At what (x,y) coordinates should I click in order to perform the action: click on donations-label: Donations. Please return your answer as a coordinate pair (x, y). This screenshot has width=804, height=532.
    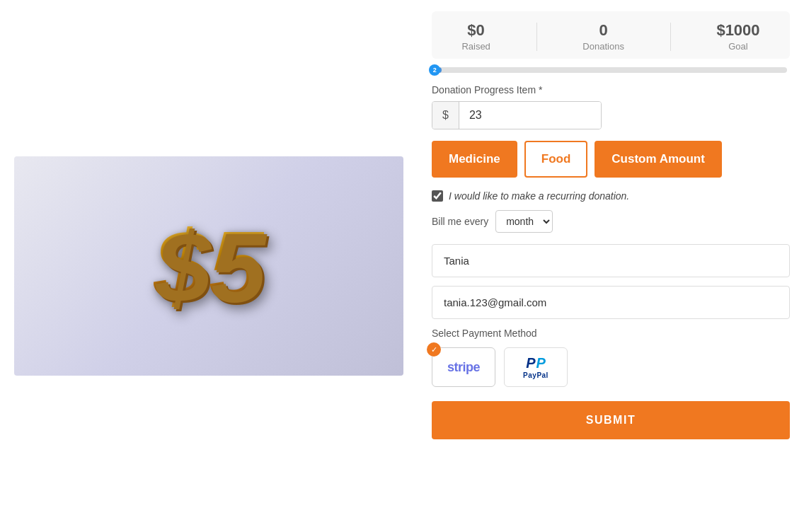
    Looking at the image, I should click on (603, 47).